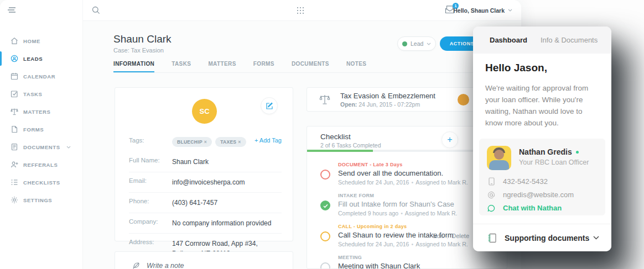 The height and width of the screenshot is (269, 644). Describe the element at coordinates (41, 112) in the screenshot. I see `sidebar-item-matters: MATTERS` at that location.